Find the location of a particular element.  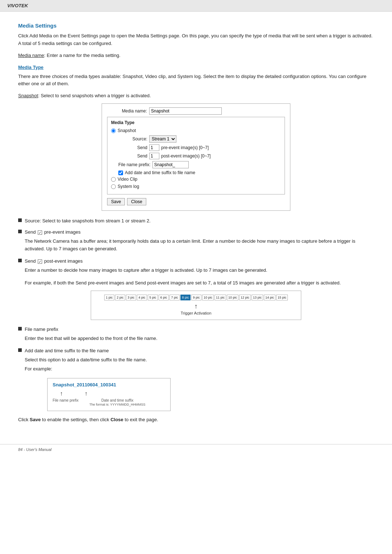

header-bar: VIVOTEK is located at coordinates (196, 6).